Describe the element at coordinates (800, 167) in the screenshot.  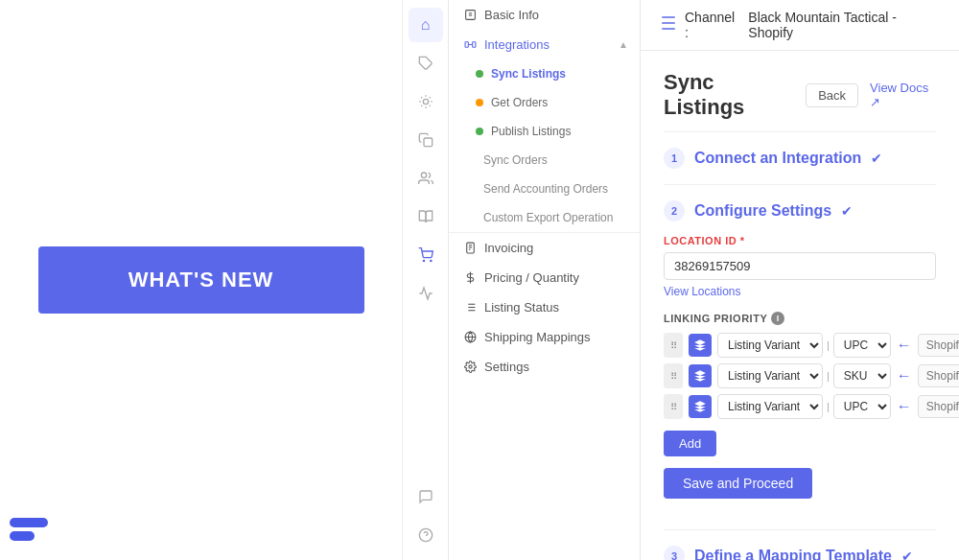
I see `connect-integration-section: 1 Connect an Integration ✔` at that location.